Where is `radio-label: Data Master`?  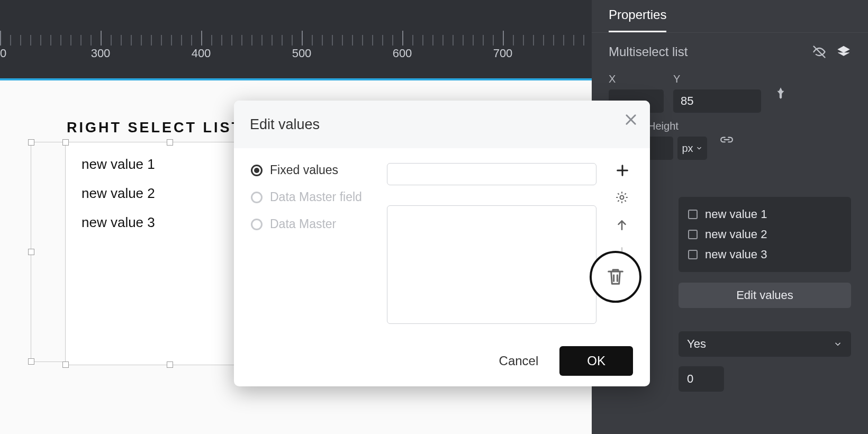 radio-label: Data Master is located at coordinates (303, 224).